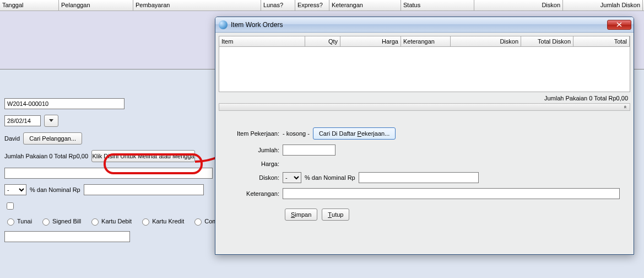 The height and width of the screenshot is (278, 644). I want to click on diskon-suffix: % dan Nominal Rp, so click(330, 178).